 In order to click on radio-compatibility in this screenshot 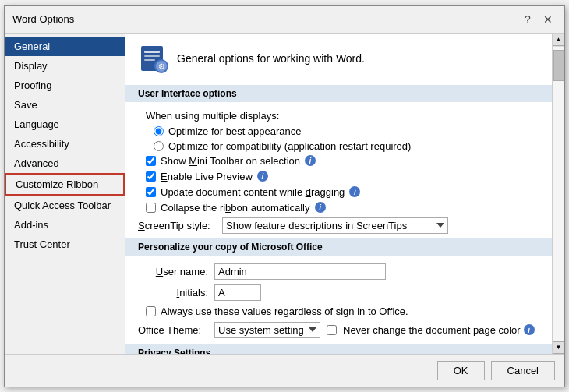, I will do `click(159, 147)`.